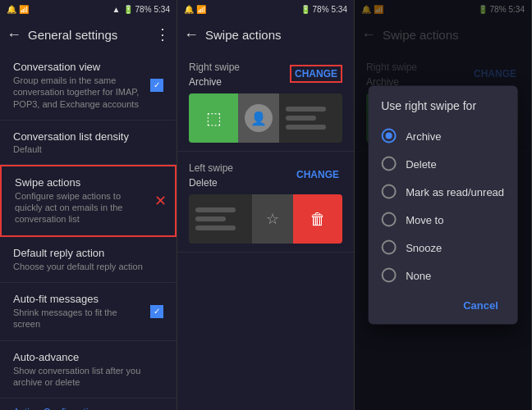 This screenshot has height=410, width=532. Describe the element at coordinates (89, 253) in the screenshot. I see `reply-action-title: Default reply action` at that location.